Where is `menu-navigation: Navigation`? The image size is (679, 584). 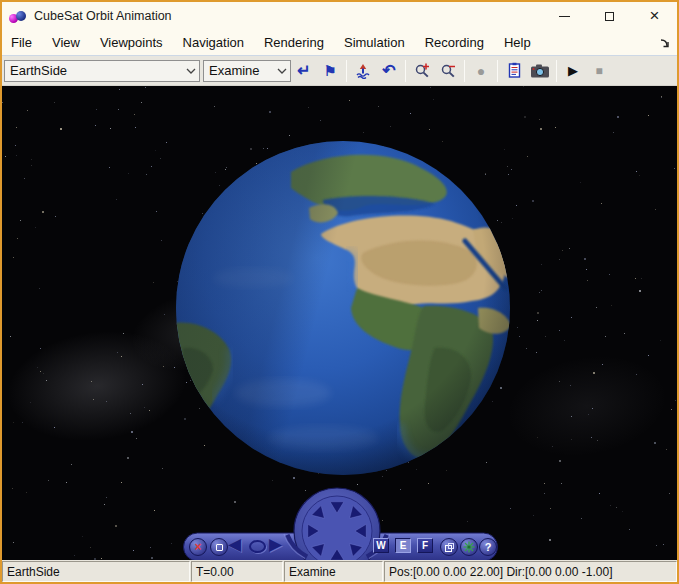 menu-navigation: Navigation is located at coordinates (214, 42).